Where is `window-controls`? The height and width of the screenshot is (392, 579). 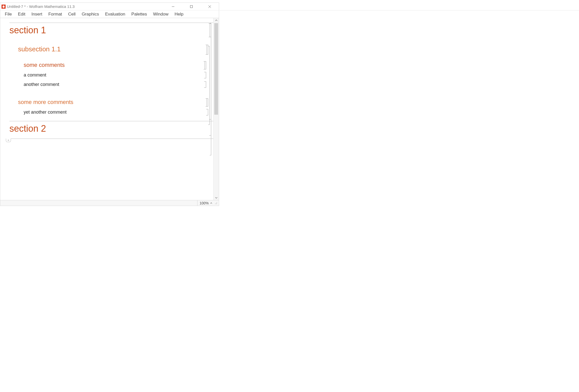 window-controls is located at coordinates (191, 7).